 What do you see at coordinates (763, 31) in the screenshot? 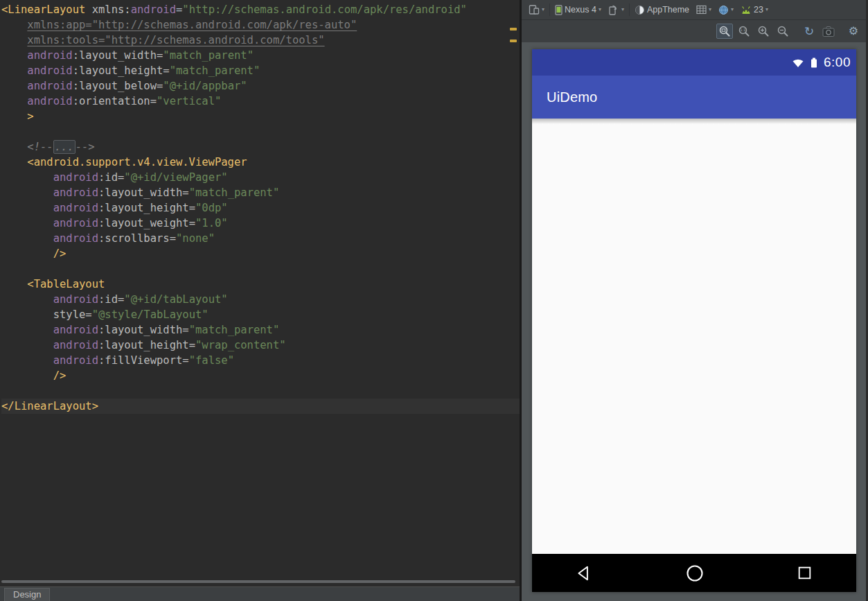
I see `zoom-in-button` at bounding box center [763, 31].